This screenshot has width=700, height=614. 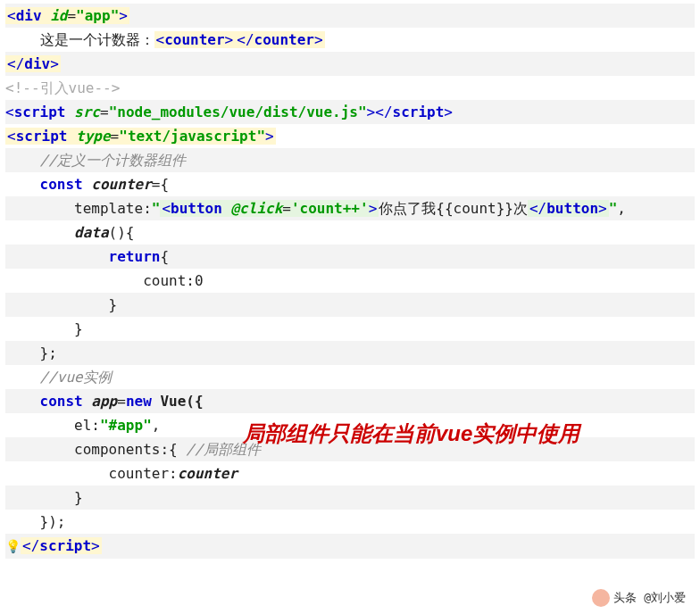 What do you see at coordinates (12, 16) in the screenshot?
I see `angle-open: <` at bounding box center [12, 16].